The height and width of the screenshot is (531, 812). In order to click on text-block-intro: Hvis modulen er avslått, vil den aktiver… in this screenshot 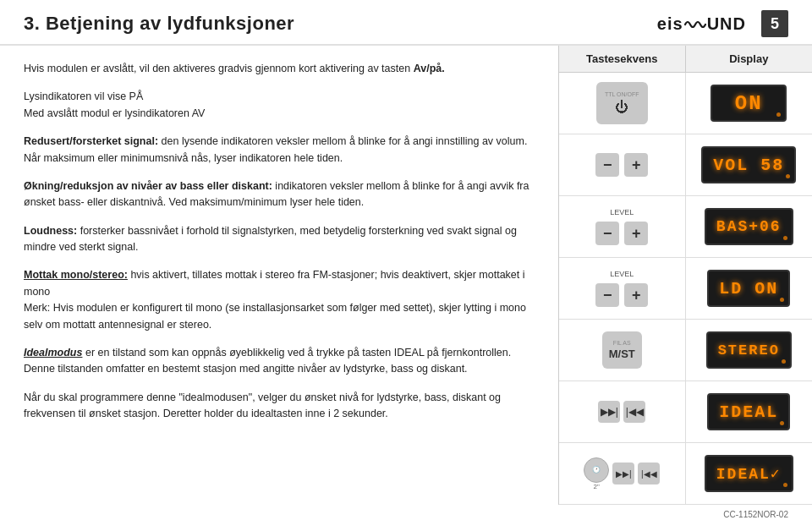, I will do `click(283, 69)`.